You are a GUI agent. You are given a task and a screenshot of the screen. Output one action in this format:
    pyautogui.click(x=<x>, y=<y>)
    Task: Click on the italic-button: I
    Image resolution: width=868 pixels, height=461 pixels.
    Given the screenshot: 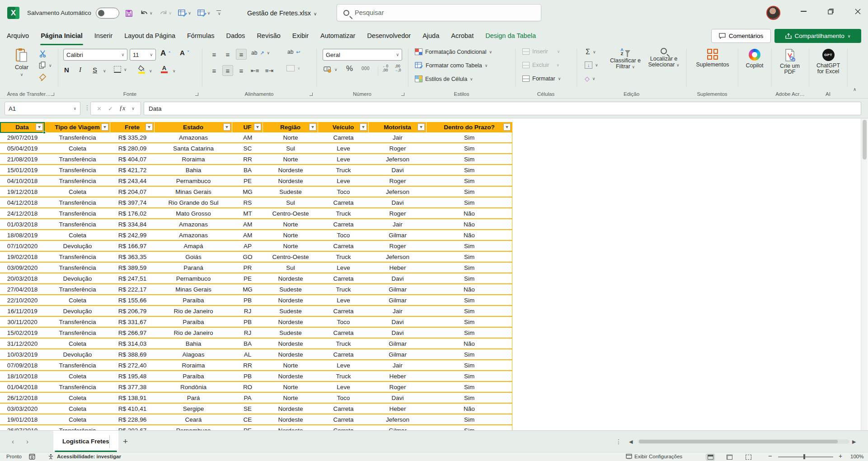 What is the action you would take?
    pyautogui.click(x=80, y=70)
    